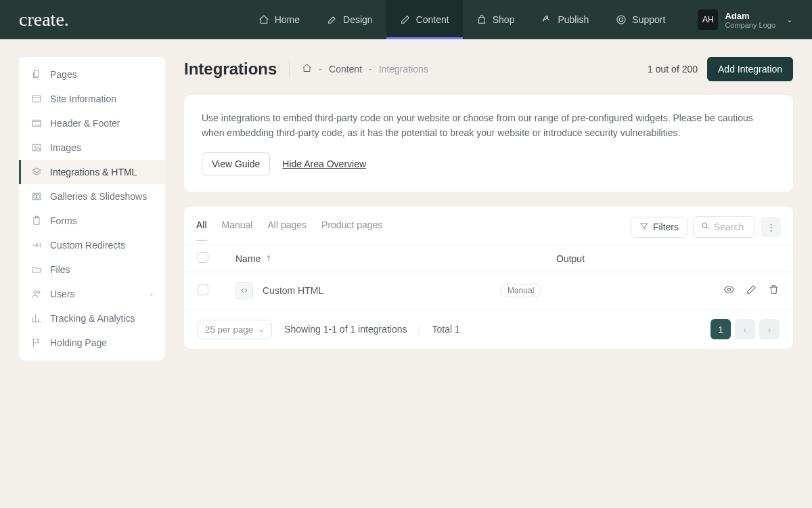 The height and width of the screenshot is (508, 812). I want to click on overview-text: Use integrations to embed third-party co…, so click(489, 126).